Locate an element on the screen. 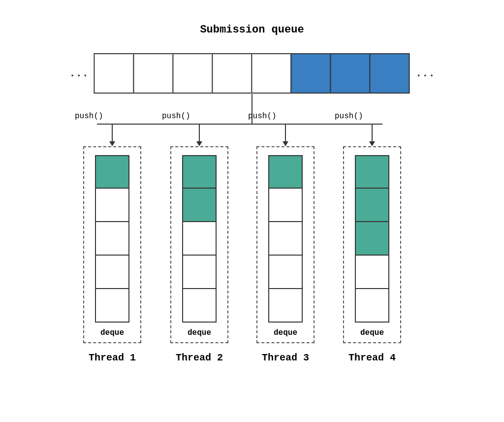 Image resolution: width=504 pixels, height=422 pixels. right-ellipsis: ... is located at coordinates (425, 74).